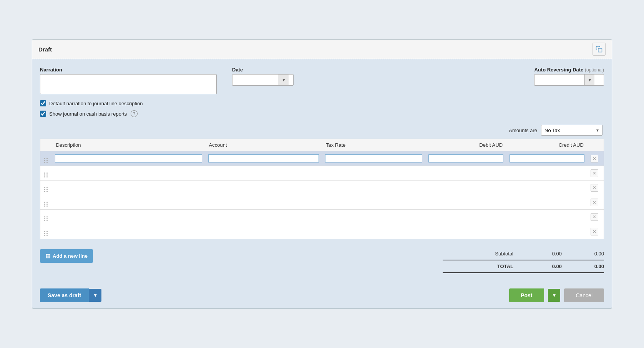 Image resolution: width=644 pixels, height=348 pixels. I want to click on total-row: TOTAL 0.00 0.00, so click(523, 267).